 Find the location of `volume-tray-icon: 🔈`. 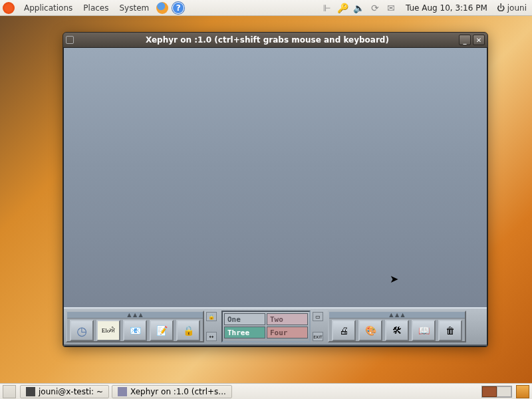

volume-tray-icon: 🔈 is located at coordinates (359, 8).